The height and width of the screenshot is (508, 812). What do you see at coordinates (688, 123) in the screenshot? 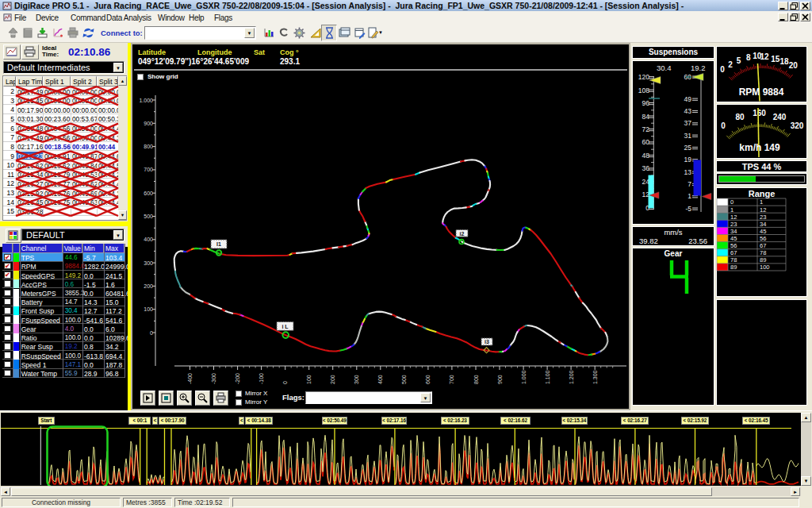
I see `svg-text: 37` at bounding box center [688, 123].